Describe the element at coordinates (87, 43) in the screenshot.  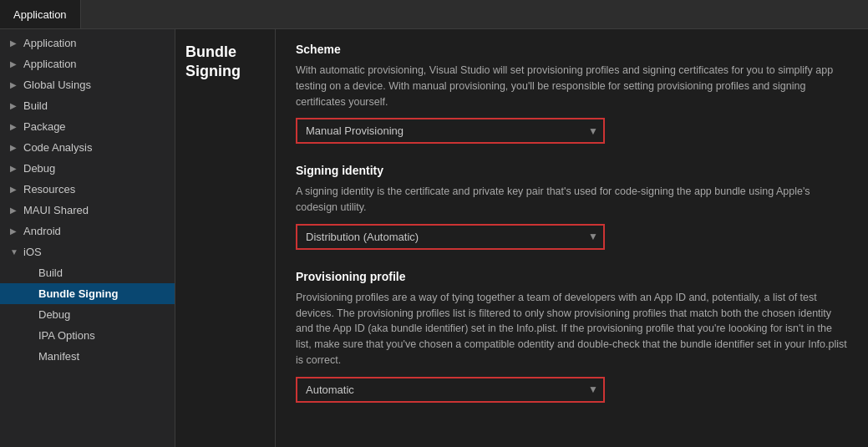
I see `sidebar-item-application1: ▶ Application` at that location.